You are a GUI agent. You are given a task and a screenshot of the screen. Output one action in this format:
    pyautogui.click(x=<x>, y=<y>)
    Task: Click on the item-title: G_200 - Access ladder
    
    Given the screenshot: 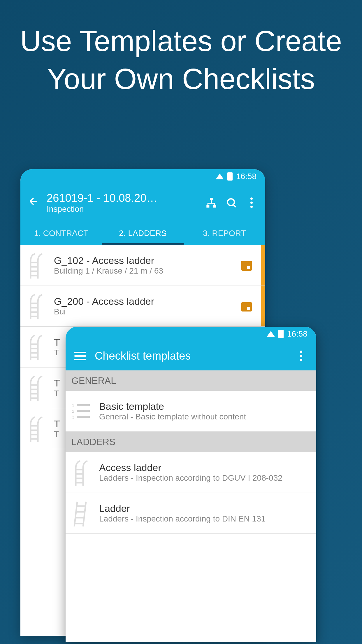 What is the action you would take?
    pyautogui.click(x=147, y=302)
    